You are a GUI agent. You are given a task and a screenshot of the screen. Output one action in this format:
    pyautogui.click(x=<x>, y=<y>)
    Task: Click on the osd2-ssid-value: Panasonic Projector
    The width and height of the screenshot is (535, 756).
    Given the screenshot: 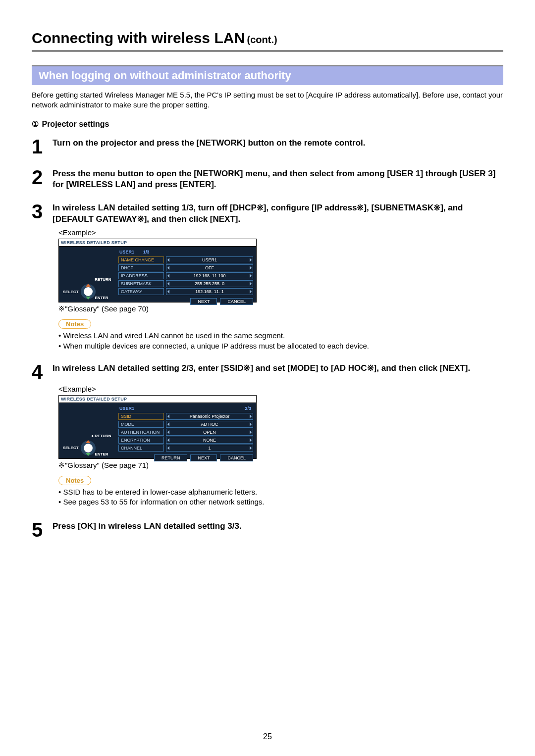 What is the action you would take?
    pyautogui.click(x=210, y=416)
    